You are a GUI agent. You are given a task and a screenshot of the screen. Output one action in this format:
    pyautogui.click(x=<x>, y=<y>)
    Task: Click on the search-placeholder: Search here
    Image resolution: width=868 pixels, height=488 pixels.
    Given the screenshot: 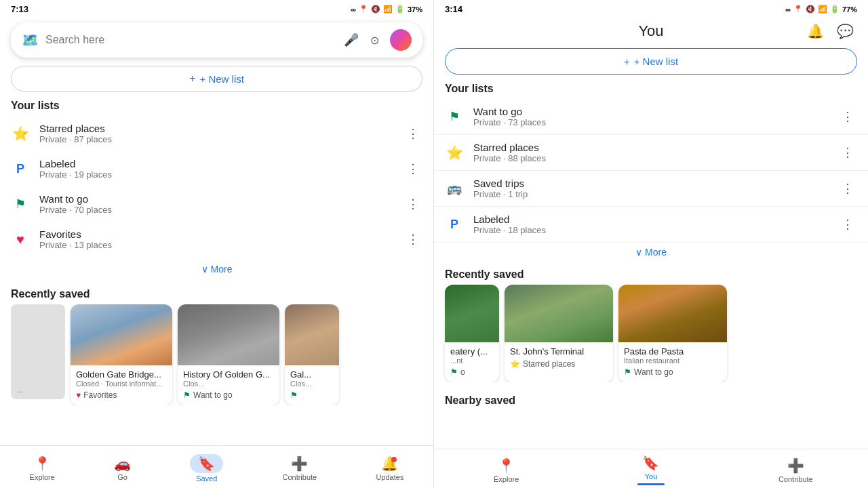 What is the action you would take?
    pyautogui.click(x=191, y=40)
    